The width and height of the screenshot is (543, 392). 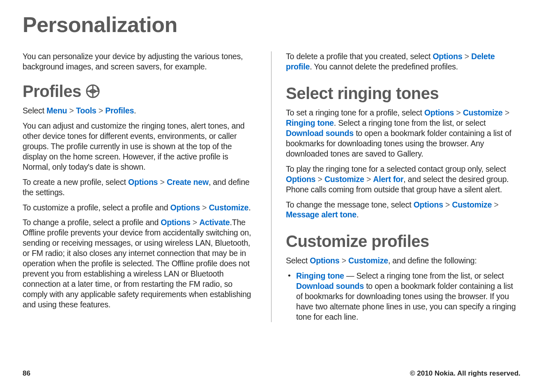 What do you see at coordinates (403, 133) in the screenshot?
I see `ringing-p1: To set a ringing tone for a profile, sel…` at bounding box center [403, 133].